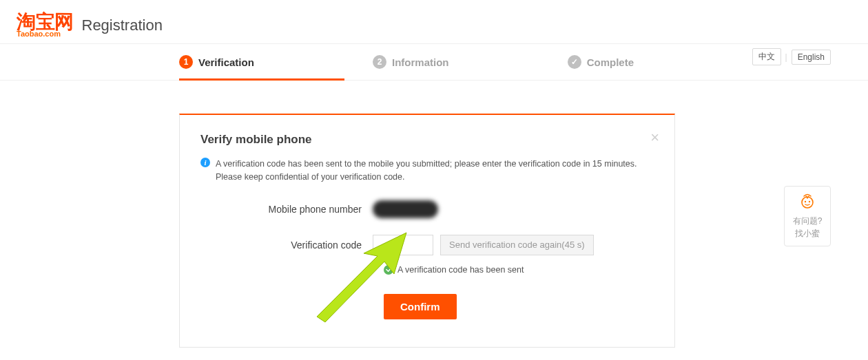 The image size is (868, 360). Describe the element at coordinates (287, 209) in the screenshot. I see `label-phone: Mobile phone number` at that location.